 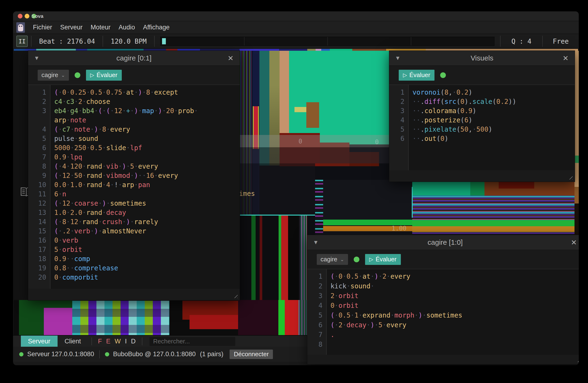 What do you see at coordinates (22, 41) in the screenshot?
I see `pause-button: II` at bounding box center [22, 41].